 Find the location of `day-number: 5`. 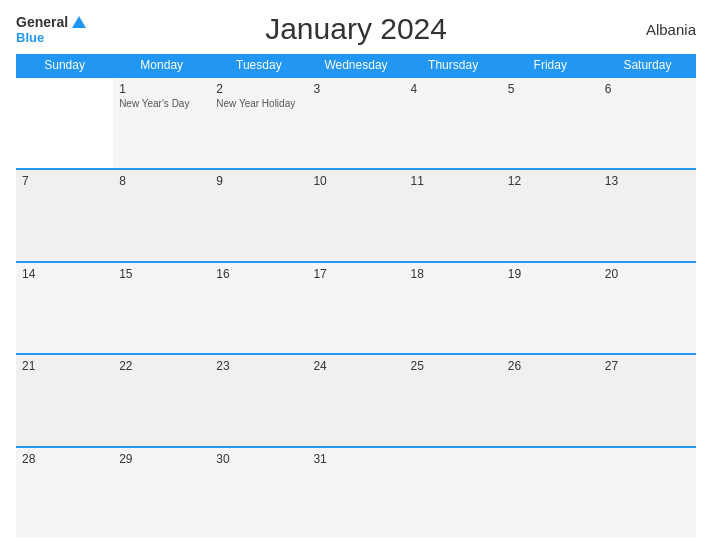

day-number: 5 is located at coordinates (550, 89).